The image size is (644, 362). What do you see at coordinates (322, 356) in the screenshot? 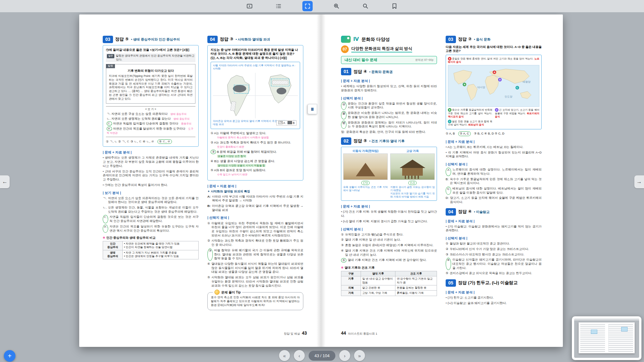
I see `page-indicator: 43 / 104` at bounding box center [322, 356].